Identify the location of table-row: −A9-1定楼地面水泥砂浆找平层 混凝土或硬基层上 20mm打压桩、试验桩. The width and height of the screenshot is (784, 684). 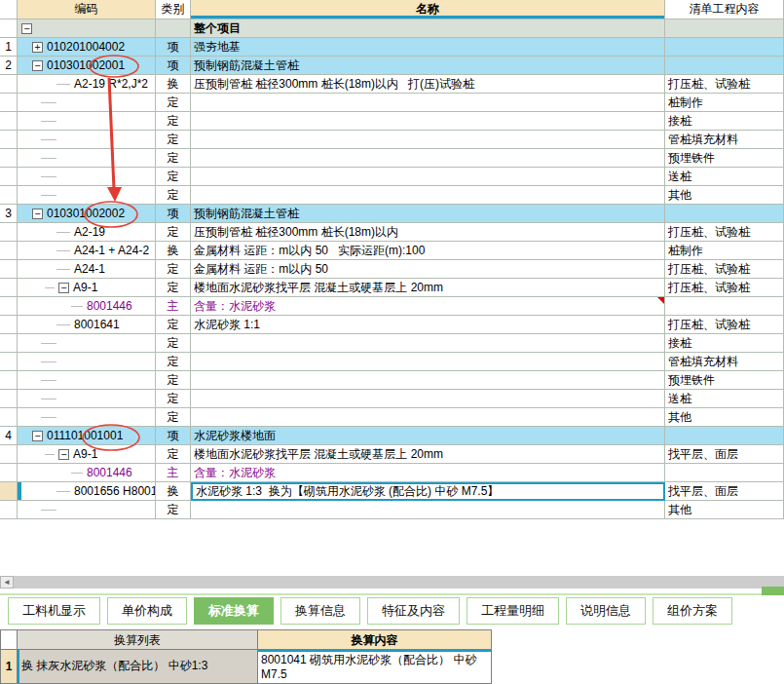
(392, 288).